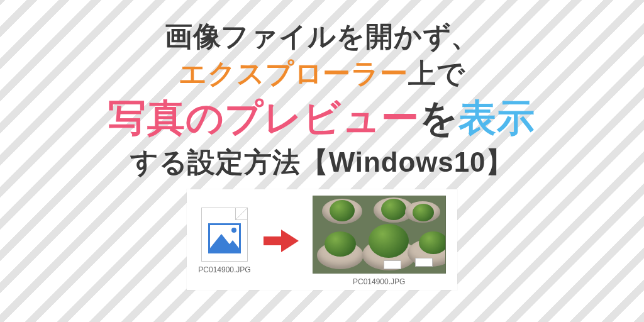  I want to click on title-line-1: 画像ファイルを開かず、, so click(322, 36).